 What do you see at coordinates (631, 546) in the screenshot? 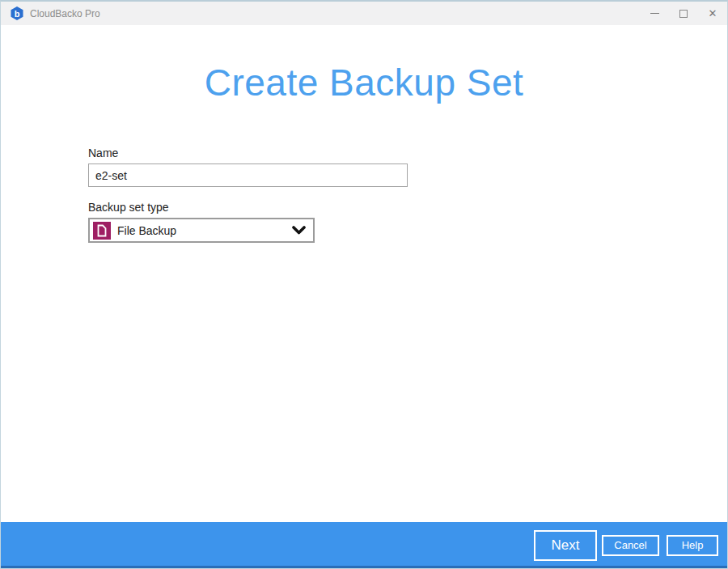
I see `cancel-button: Cancel` at bounding box center [631, 546].